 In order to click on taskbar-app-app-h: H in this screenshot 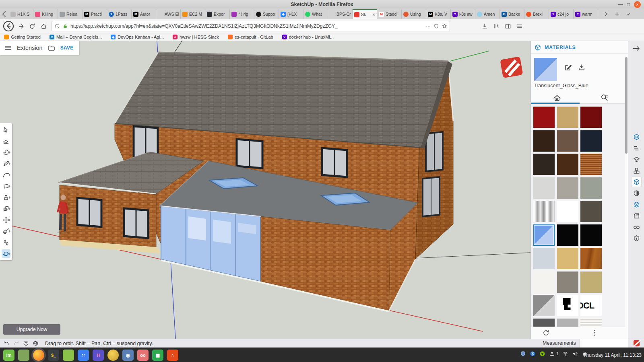, I will do `click(98, 355)`.